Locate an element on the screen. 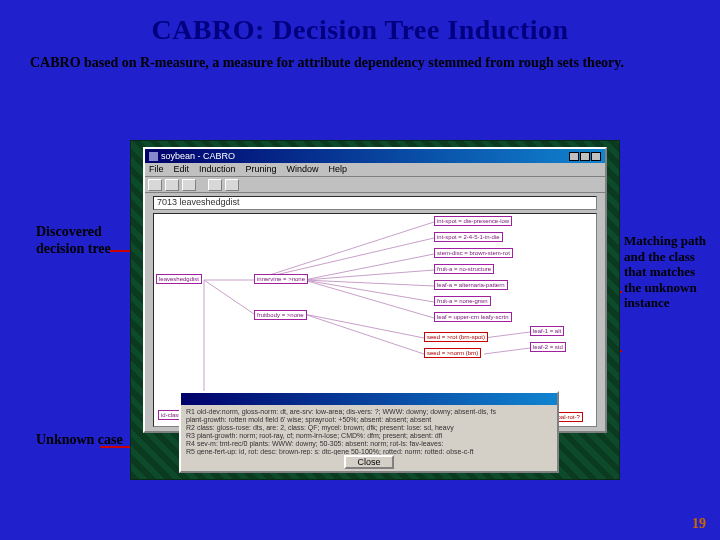  tree-node-match: seed = >rot (brn-spot) is located at coordinates (456, 337).